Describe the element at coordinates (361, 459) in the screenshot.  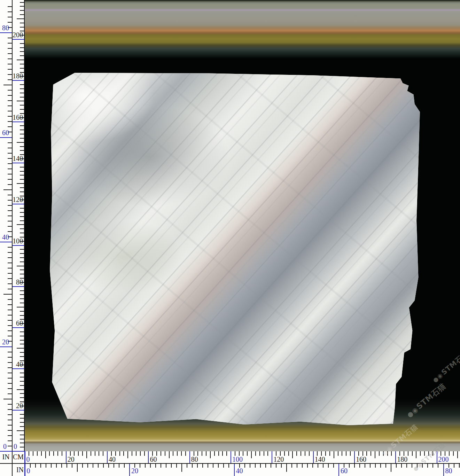
I see `ruler-number: 160` at that location.